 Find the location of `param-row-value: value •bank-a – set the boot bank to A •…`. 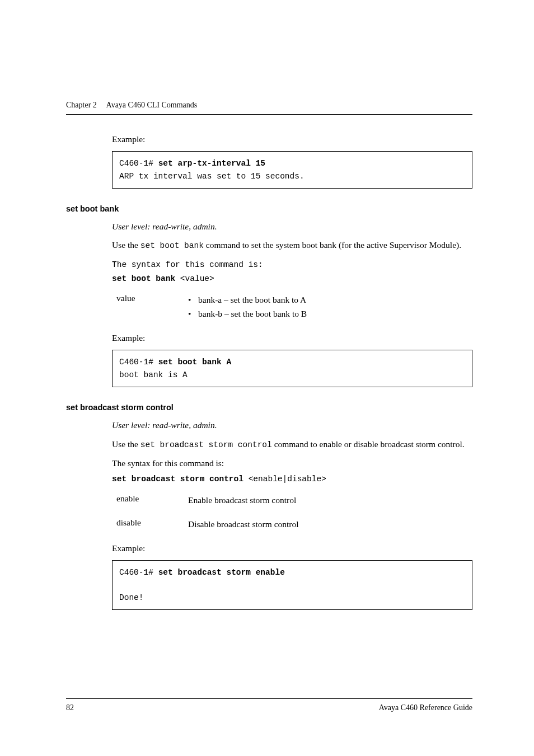

param-row-value: value •bank-a – set the boot bank to A •… is located at coordinates (294, 307).